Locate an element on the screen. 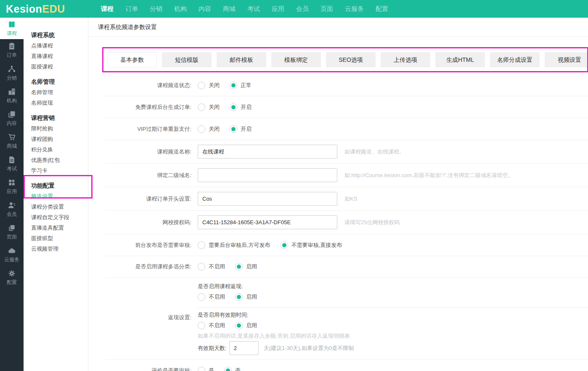  subdomain-input is located at coordinates (268, 175).